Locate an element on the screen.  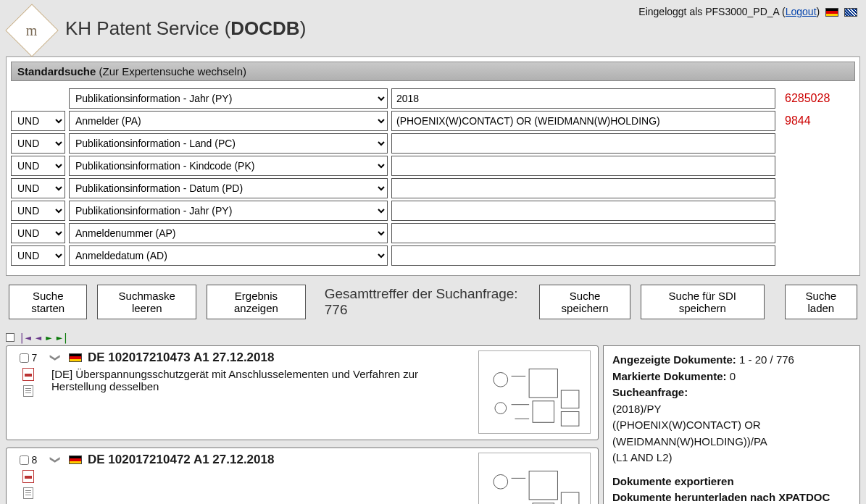
save-sdi-button: Suche für SDI speichern is located at coordinates (703, 302).